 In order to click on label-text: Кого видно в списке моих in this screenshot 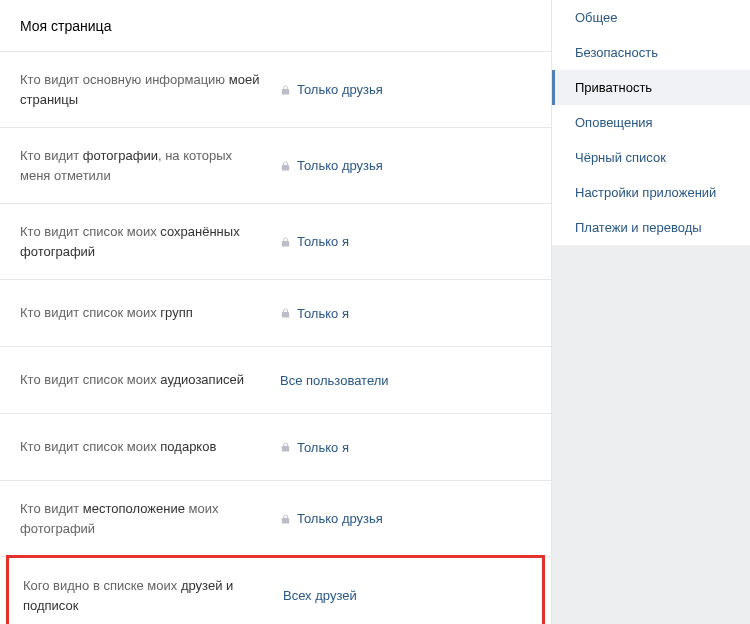, I will do `click(102, 586)`.